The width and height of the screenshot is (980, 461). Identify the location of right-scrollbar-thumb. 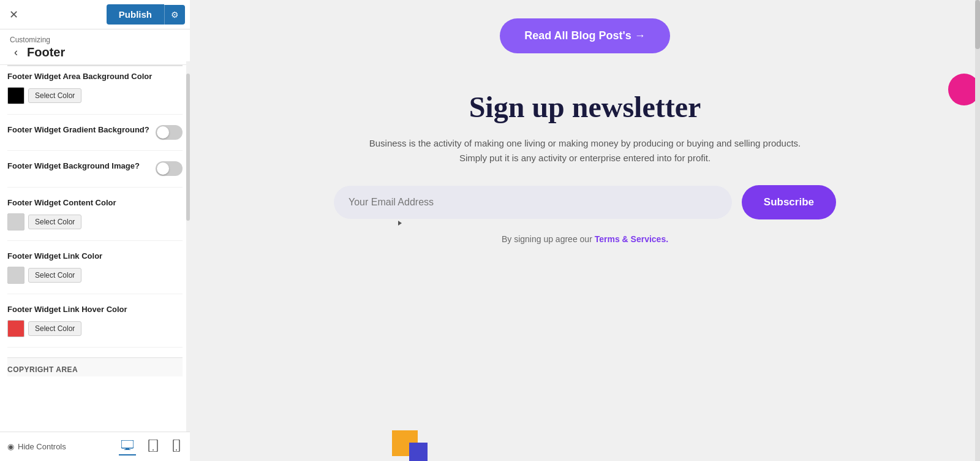
(978, 25).